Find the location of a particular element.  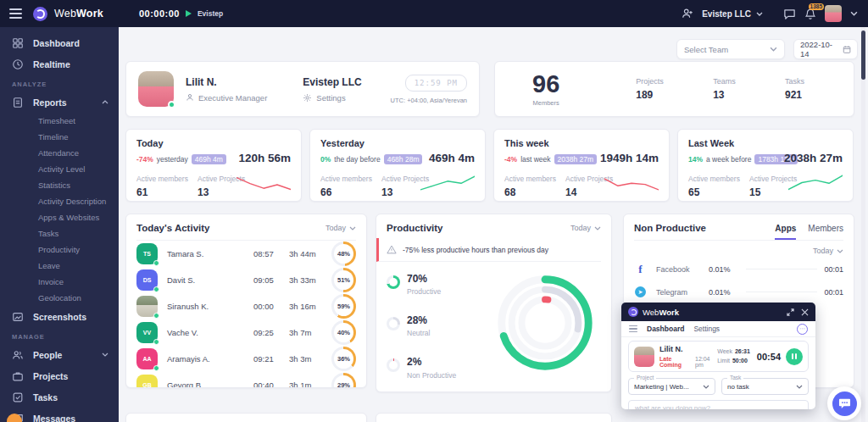

user-switch-icon is located at coordinates (687, 14).